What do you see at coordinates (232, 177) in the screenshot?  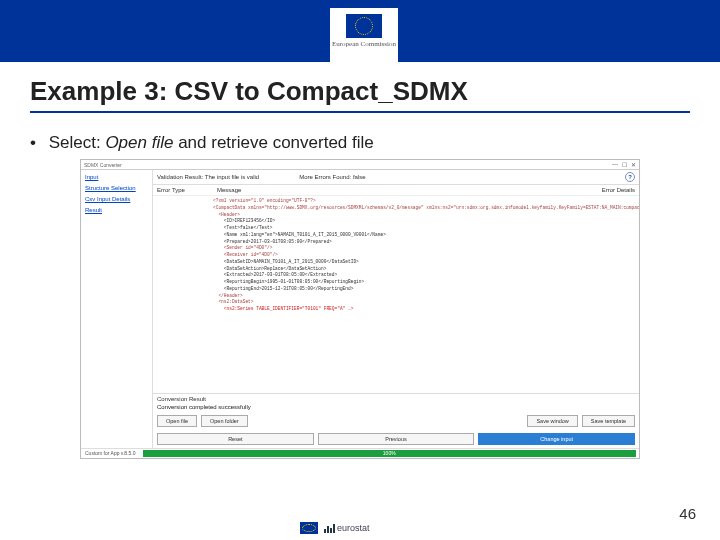 I see `validation-value: The input file is valid` at bounding box center [232, 177].